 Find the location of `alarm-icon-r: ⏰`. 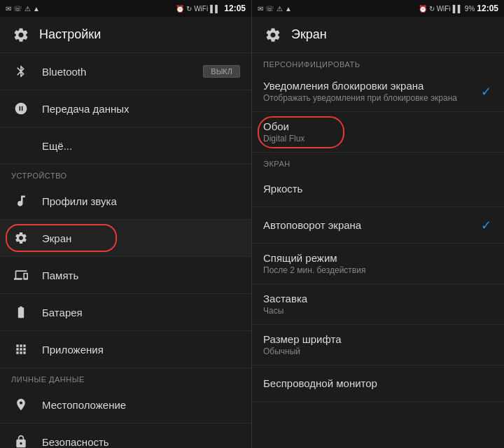

alarm-icon-r: ⏰ is located at coordinates (423, 8).